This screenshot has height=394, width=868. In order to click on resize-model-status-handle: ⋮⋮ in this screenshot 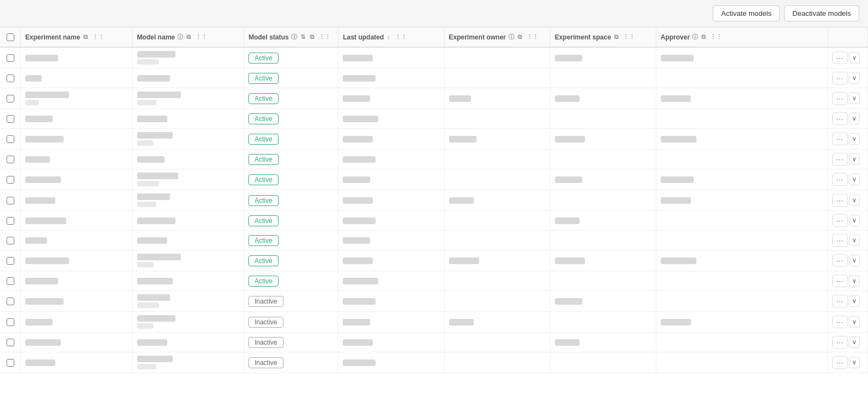, I will do `click(325, 37)`.